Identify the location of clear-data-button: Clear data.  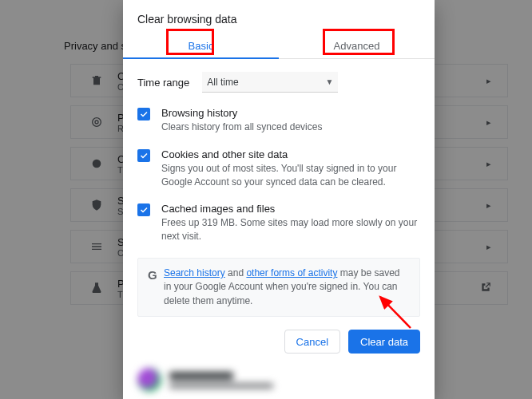
(384, 342).